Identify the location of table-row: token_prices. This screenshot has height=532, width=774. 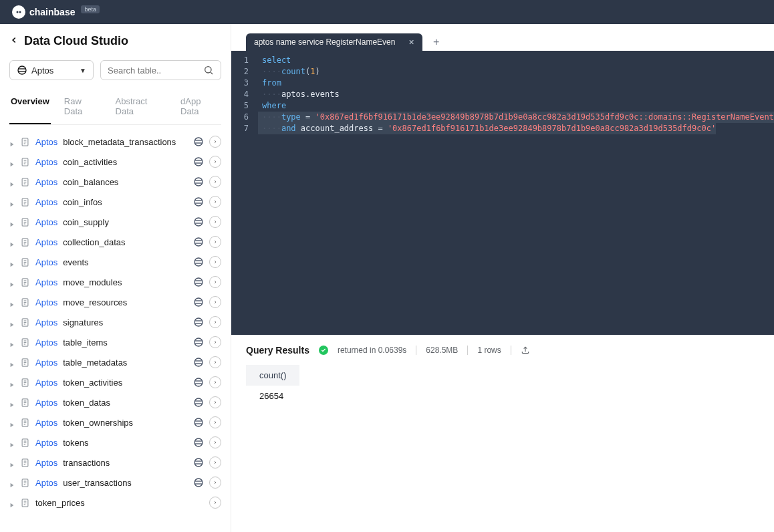
(115, 503).